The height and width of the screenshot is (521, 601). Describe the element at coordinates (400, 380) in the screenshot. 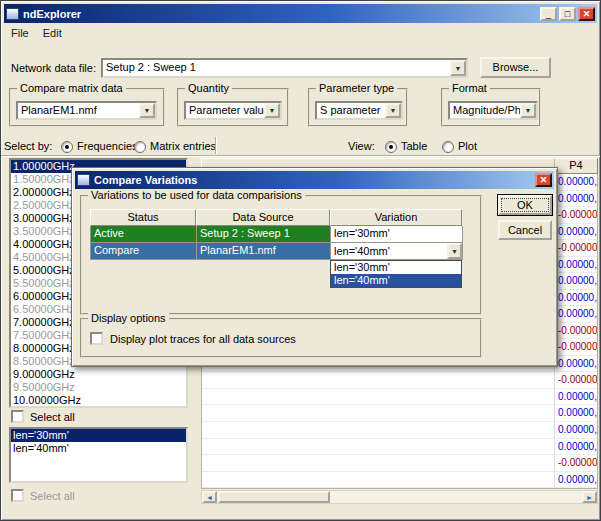

I see `table-row: -0.00000, -0` at that location.